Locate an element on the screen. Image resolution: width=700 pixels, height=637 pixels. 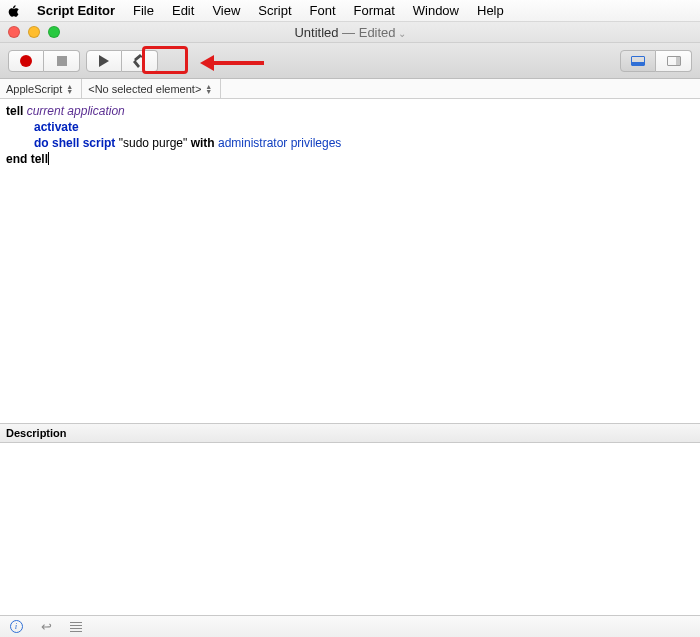
element-selector: <No selected element> ▲▼ is located at coordinates (152, 88).